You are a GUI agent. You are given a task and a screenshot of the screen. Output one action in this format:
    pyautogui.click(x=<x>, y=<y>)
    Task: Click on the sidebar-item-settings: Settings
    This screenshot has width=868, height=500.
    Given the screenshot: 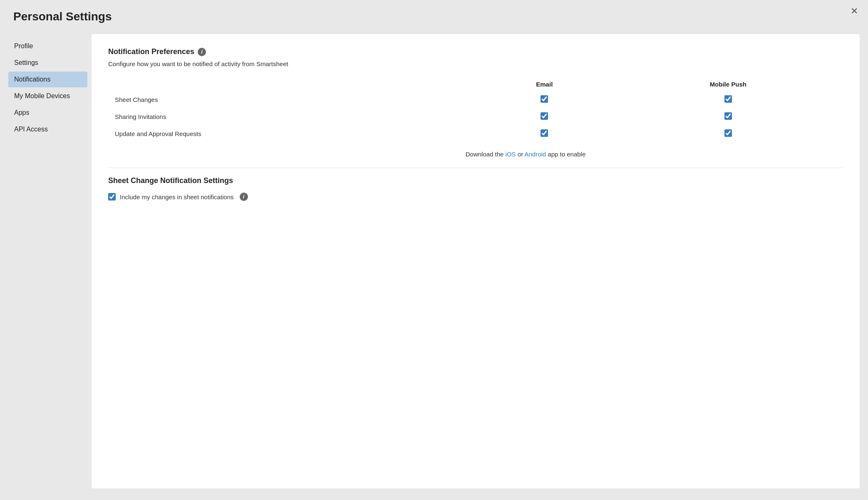 What is the action you would take?
    pyautogui.click(x=48, y=63)
    